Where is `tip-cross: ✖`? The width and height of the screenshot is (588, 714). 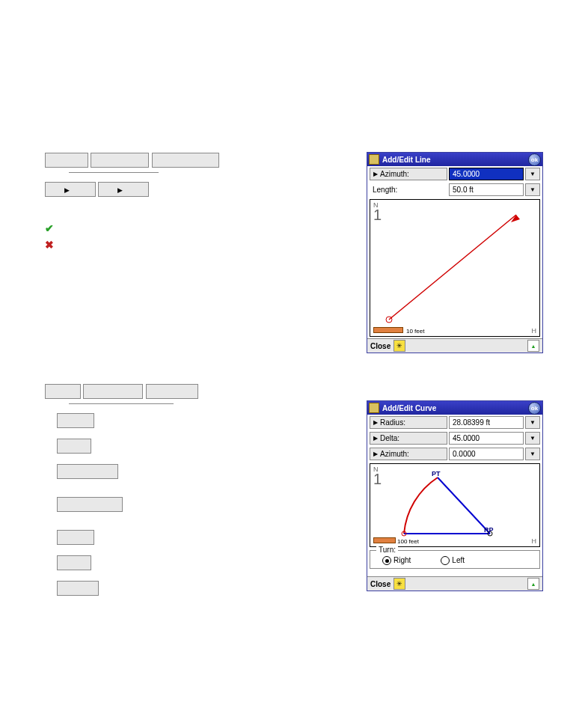 tip-cross: ✖ is located at coordinates (168, 245).